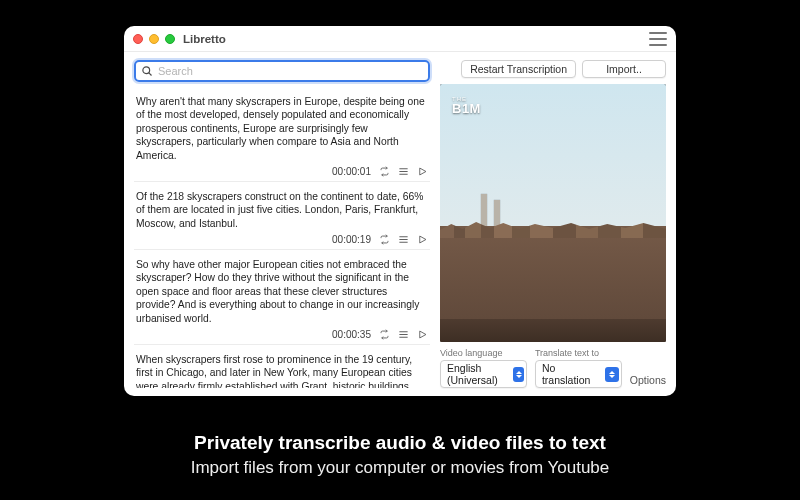 This screenshot has width=800, height=500. What do you see at coordinates (290, 71) in the screenshot?
I see `search-input` at bounding box center [290, 71].